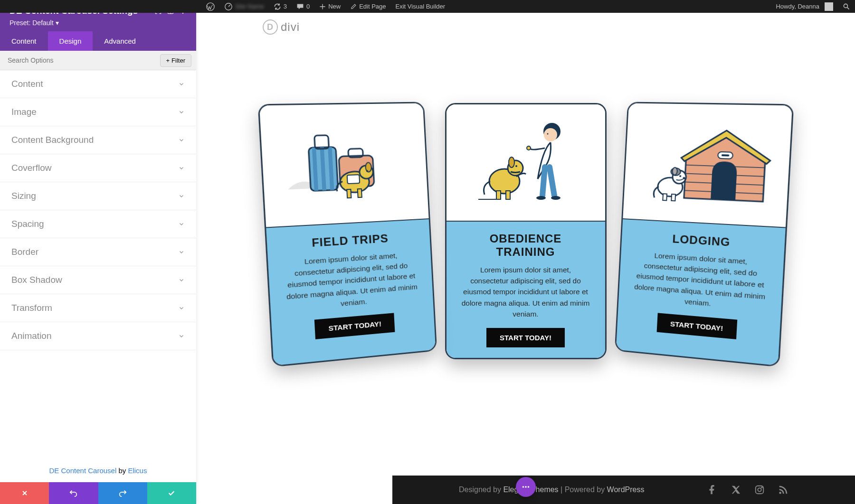 The width and height of the screenshot is (855, 504). Describe the element at coordinates (829, 7) in the screenshot. I see `avatar-icon` at that location.